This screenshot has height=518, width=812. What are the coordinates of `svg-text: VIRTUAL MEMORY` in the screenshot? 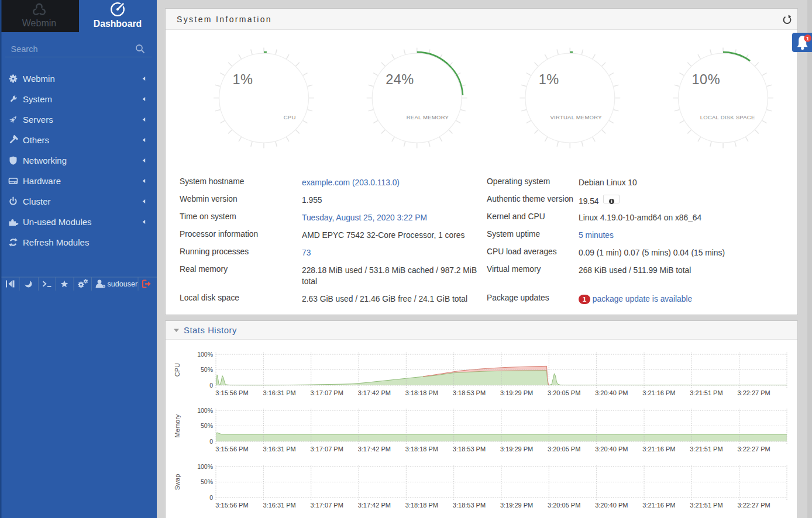 It's located at (576, 117).